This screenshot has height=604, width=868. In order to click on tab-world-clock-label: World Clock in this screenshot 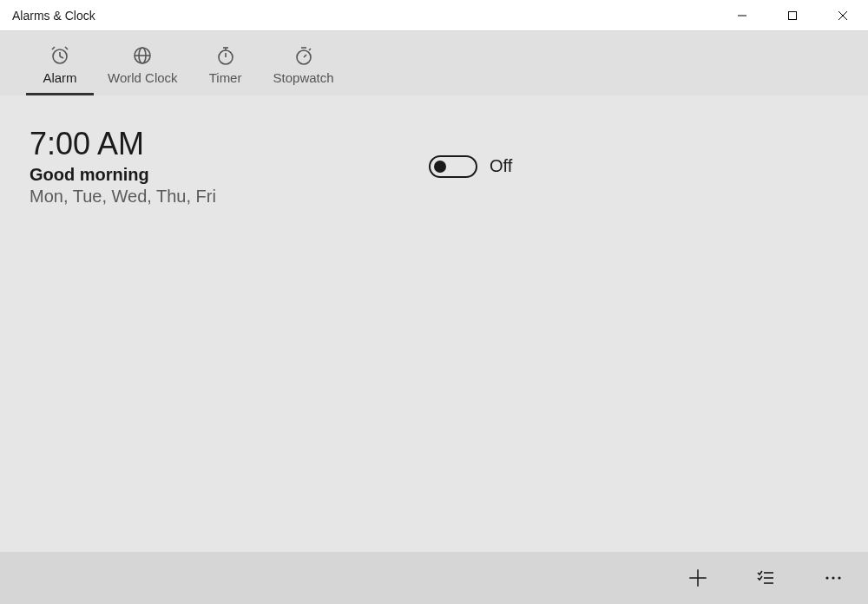, I will do `click(142, 78)`.